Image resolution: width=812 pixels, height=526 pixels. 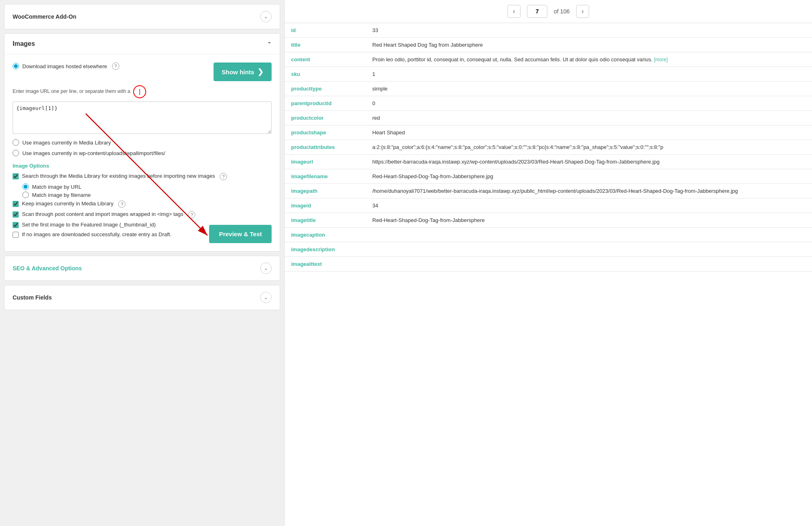 I want to click on row-key: productshape, so click(x=325, y=133).